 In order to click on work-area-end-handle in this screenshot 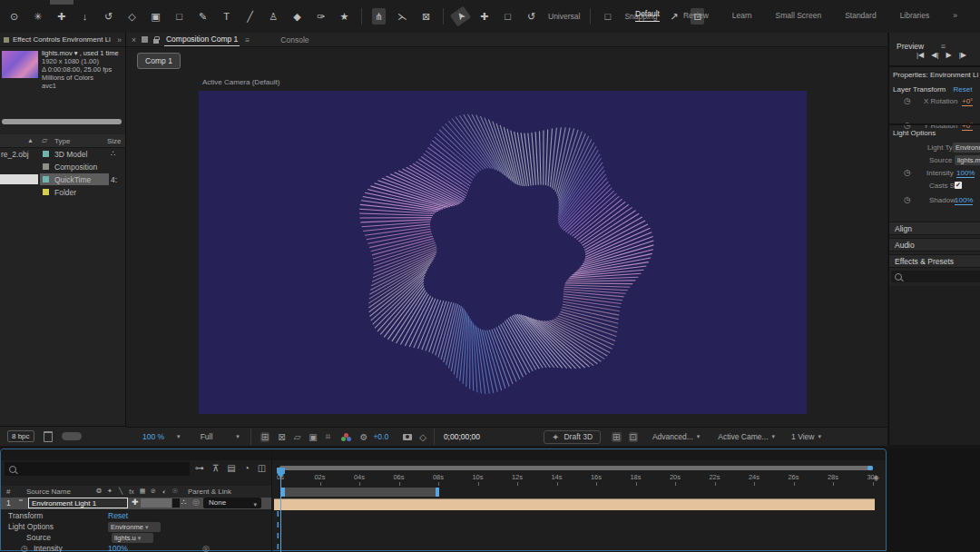, I will do `click(437, 492)`.